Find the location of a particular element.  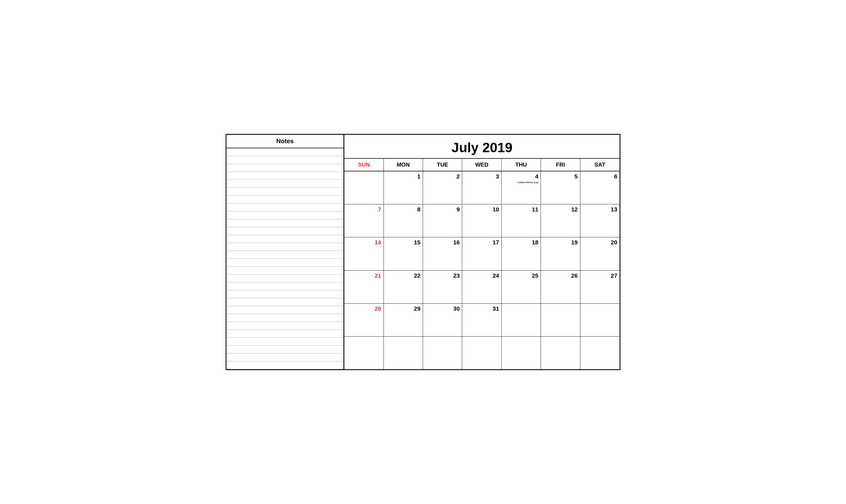

day-number: 14 is located at coordinates (378, 242).